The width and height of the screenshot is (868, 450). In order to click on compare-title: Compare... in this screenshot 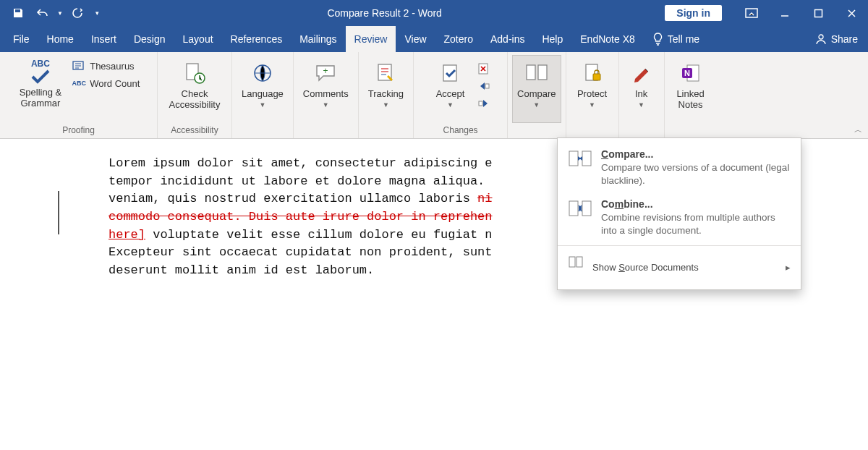, I will do `click(696, 154)`.